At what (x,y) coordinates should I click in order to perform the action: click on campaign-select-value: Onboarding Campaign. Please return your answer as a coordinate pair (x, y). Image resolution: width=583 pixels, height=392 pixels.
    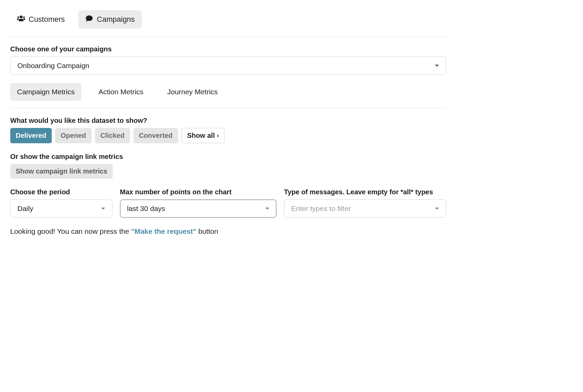
    Looking at the image, I should click on (53, 66).